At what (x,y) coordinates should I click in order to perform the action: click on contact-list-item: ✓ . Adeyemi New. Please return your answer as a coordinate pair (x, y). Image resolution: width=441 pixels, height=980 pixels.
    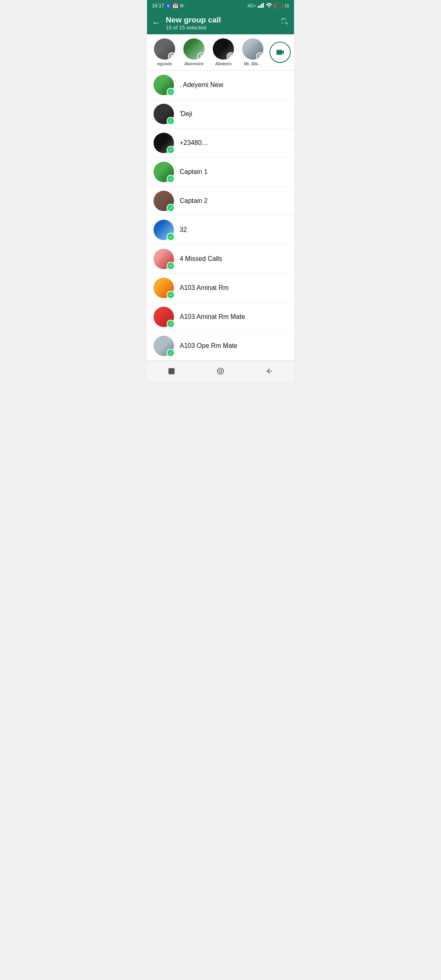
    Looking at the image, I should click on (220, 85).